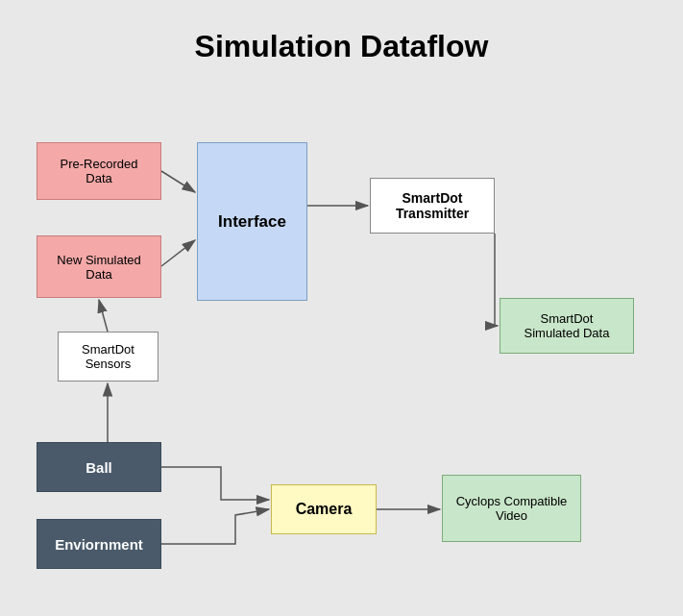 Image resolution: width=683 pixels, height=616 pixels. I want to click on diagram-title: Simulation Dataflow, so click(342, 33).